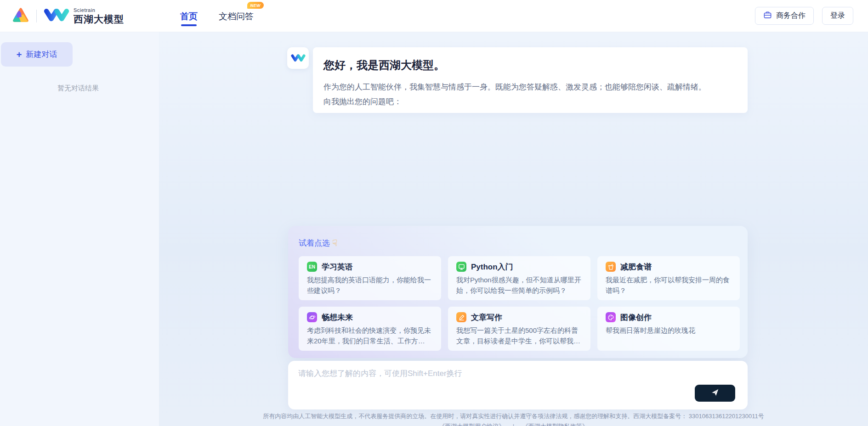  What do you see at coordinates (255, 6) in the screenshot?
I see `new-badge: NEW` at bounding box center [255, 6].